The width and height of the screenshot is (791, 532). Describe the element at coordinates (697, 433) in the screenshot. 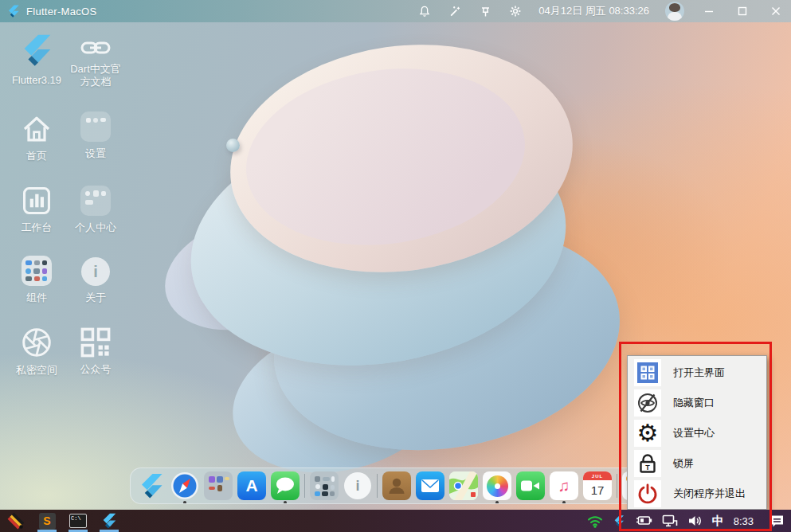

I see `menu-item-settings-center: ⚙ 设置中心` at that location.